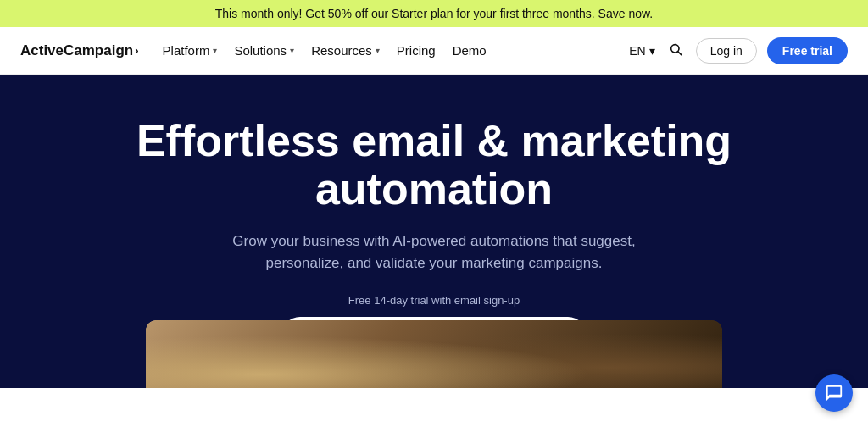 This screenshot has width=868, height=427. What do you see at coordinates (434, 354) in the screenshot?
I see `hero-image-strip` at bounding box center [434, 354].